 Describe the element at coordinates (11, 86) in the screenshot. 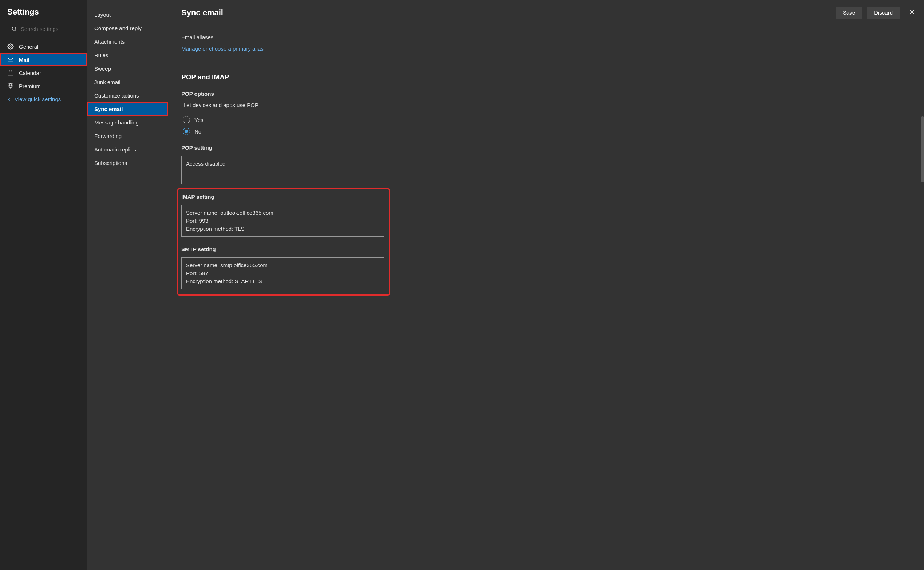

I see `diamond-icon` at that location.